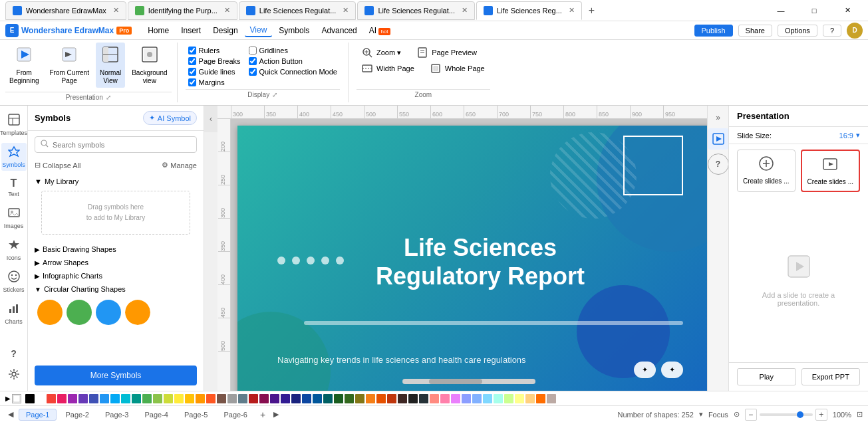 The height and width of the screenshot is (422, 868). What do you see at coordinates (855, 31) in the screenshot?
I see `user-avatar: D` at bounding box center [855, 31].